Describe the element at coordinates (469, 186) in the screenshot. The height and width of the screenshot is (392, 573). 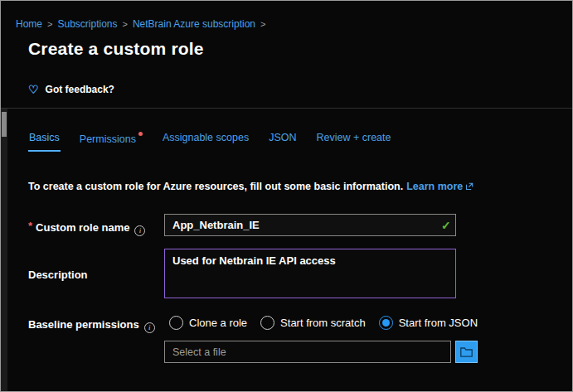
I see `external-link-icon` at that location.